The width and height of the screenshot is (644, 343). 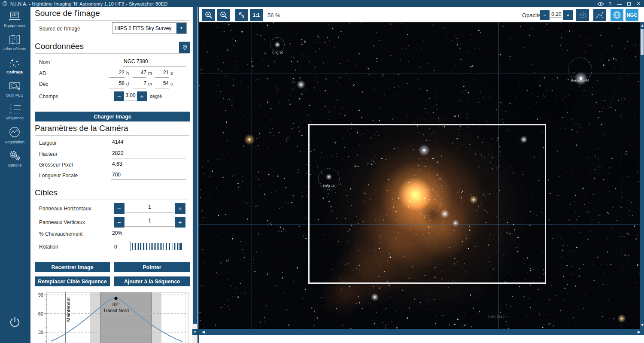 What do you see at coordinates (274, 15) in the screenshot?
I see `zoom-percent-label: 56 %` at bounding box center [274, 15].